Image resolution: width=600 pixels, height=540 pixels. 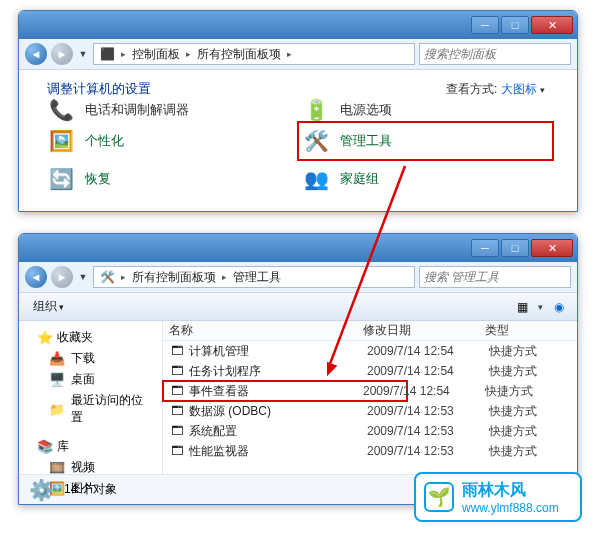 What do you see at coordinates (61, 110) in the screenshot?
I see `phone-icon: 📞` at bounding box center [61, 110].